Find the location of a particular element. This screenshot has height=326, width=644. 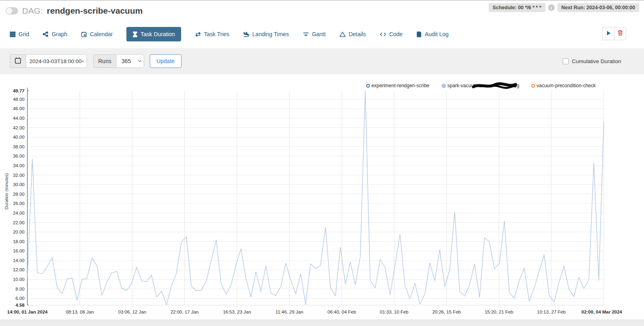

update-button: Update is located at coordinates (166, 61).